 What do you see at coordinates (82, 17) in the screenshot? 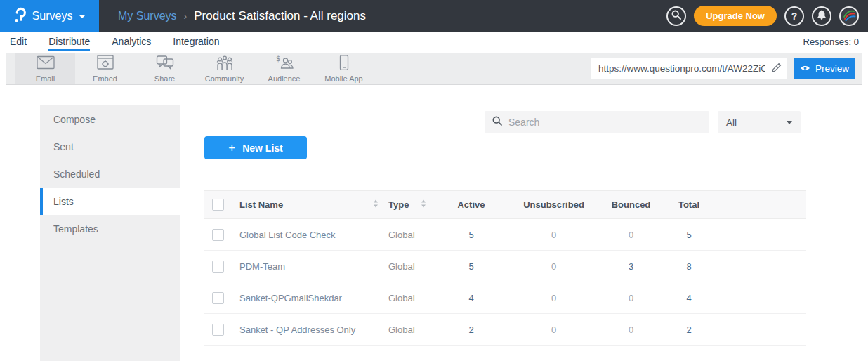
I see `chevron-down-icon` at bounding box center [82, 17].